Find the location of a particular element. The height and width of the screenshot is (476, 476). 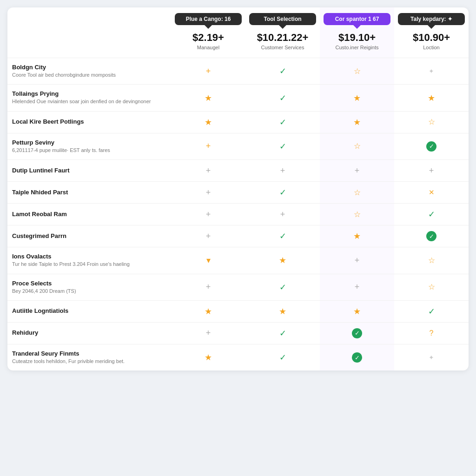

feature-name-12: Tranderal Seury Finmts is located at coordinates (89, 353).